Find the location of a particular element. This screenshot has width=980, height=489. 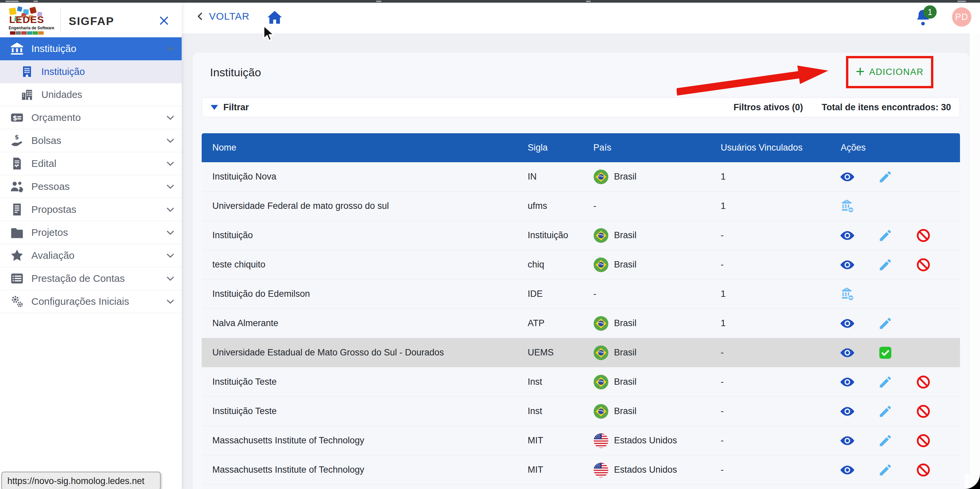

cursor-icon is located at coordinates (269, 34).